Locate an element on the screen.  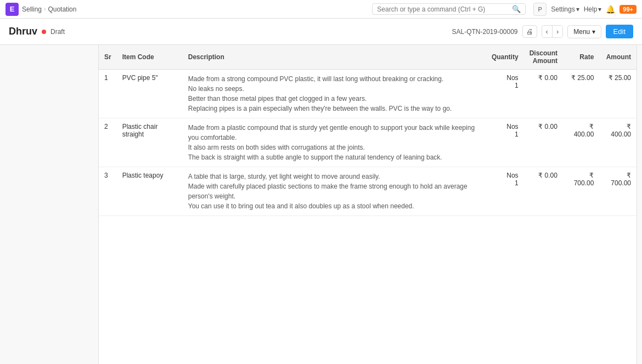
cell-item-code: PVC pipe 5" is located at coordinates (150, 94).